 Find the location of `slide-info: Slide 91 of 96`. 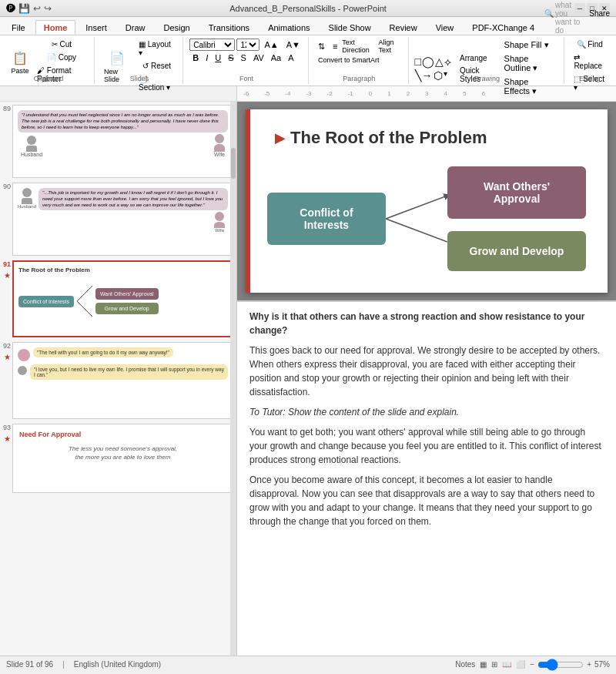

slide-info: Slide 91 of 96 is located at coordinates (29, 664).